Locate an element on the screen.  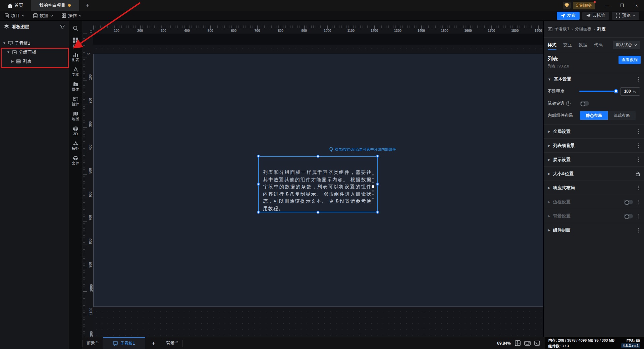
tab-code: 代码 is located at coordinates (598, 45).